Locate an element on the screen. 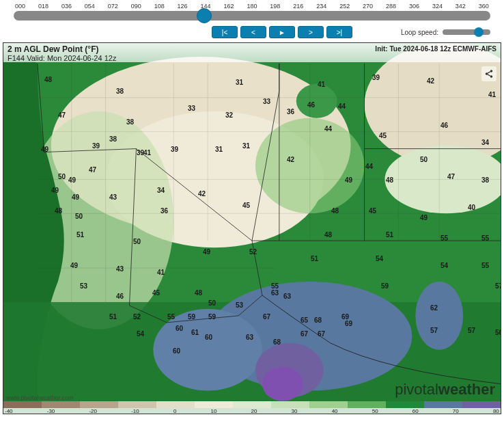  slider-tick: 090 is located at coordinates (137, 6).